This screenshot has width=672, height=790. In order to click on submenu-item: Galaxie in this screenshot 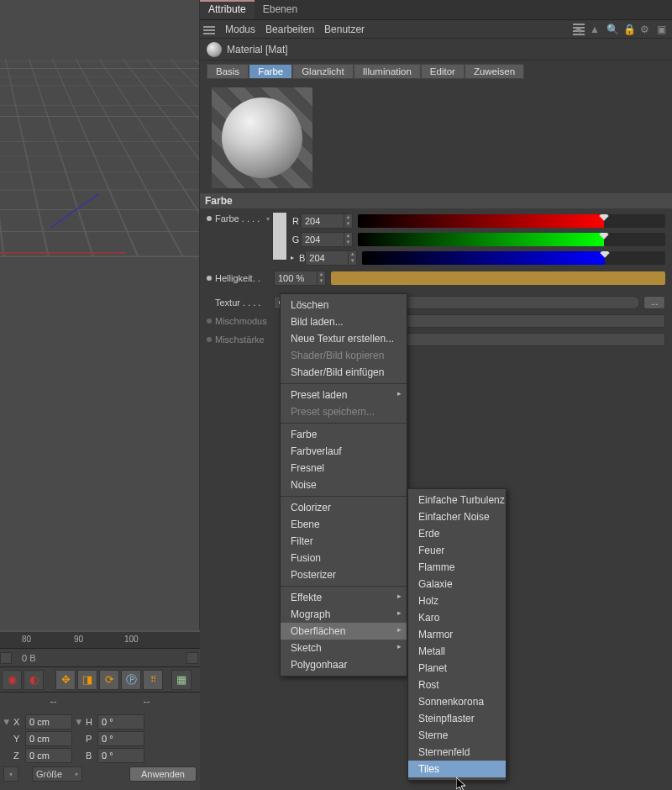, I will do `click(457, 584)`.